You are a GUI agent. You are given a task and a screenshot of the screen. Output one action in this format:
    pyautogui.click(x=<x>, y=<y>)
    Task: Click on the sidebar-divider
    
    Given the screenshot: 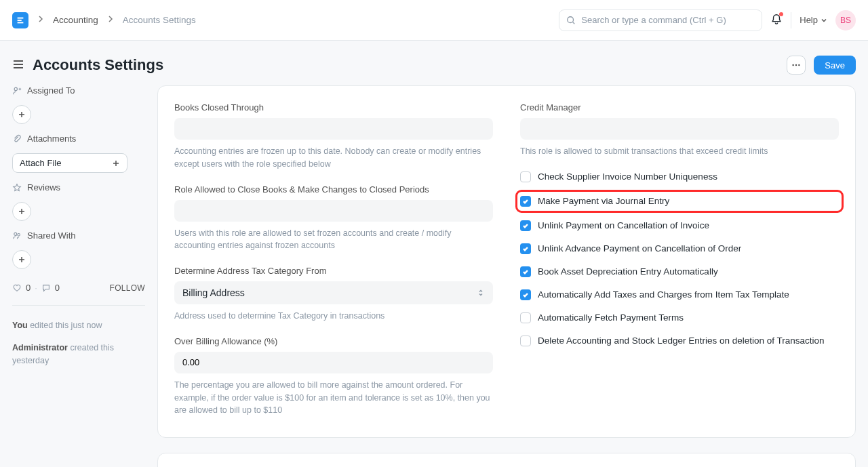 What is the action you would take?
    pyautogui.click(x=79, y=305)
    